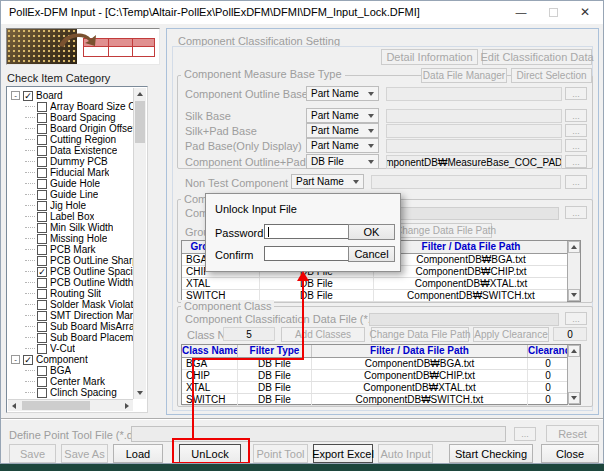  I want to click on tree-item: Sub Board MisArrange, so click(71, 326).